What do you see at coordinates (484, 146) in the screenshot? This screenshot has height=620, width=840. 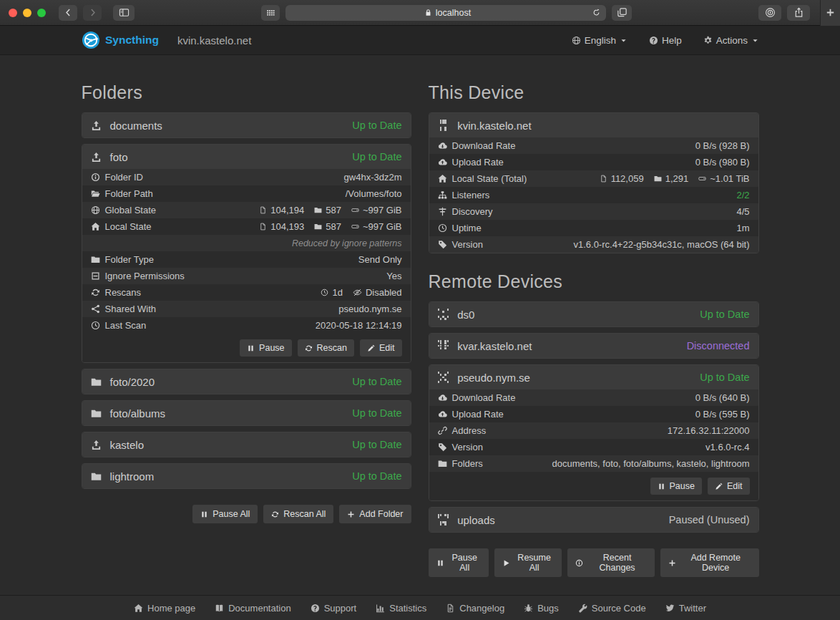 I see `row-label: Download Rate` at bounding box center [484, 146].